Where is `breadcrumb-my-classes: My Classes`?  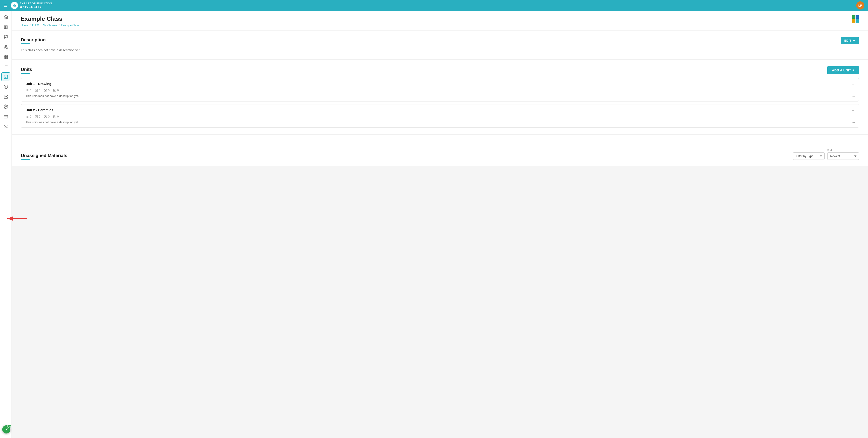
breadcrumb-my-classes: My Classes is located at coordinates (50, 25).